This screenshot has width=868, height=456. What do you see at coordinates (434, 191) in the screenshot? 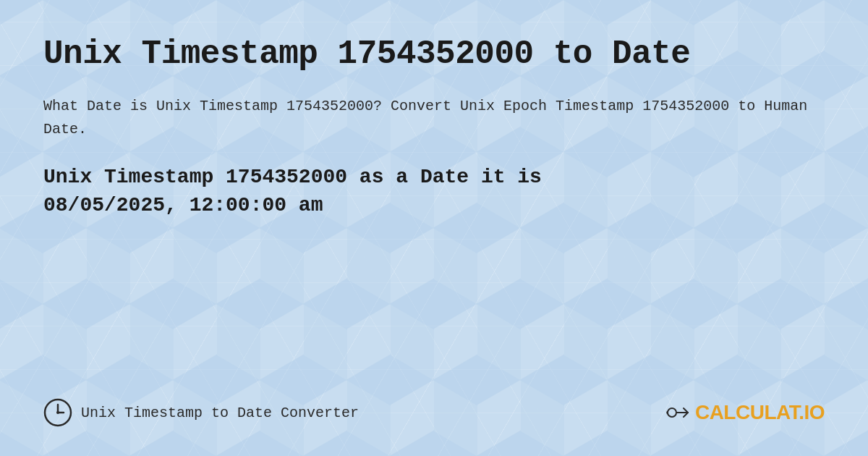
I see `result-text: Unix Timestamp 1754352000 as a Date it i…` at bounding box center [434, 191].